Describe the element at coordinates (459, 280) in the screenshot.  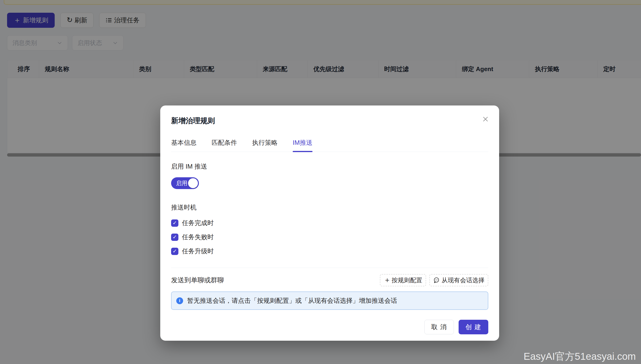
I see `select-from-sessions-button: 从现有会话选择` at that location.